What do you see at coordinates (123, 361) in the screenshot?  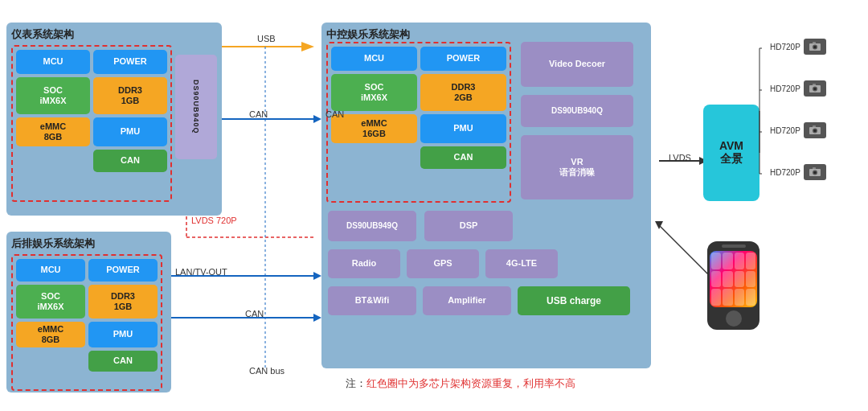 I see `rear-can-chip: CAN` at bounding box center [123, 361].